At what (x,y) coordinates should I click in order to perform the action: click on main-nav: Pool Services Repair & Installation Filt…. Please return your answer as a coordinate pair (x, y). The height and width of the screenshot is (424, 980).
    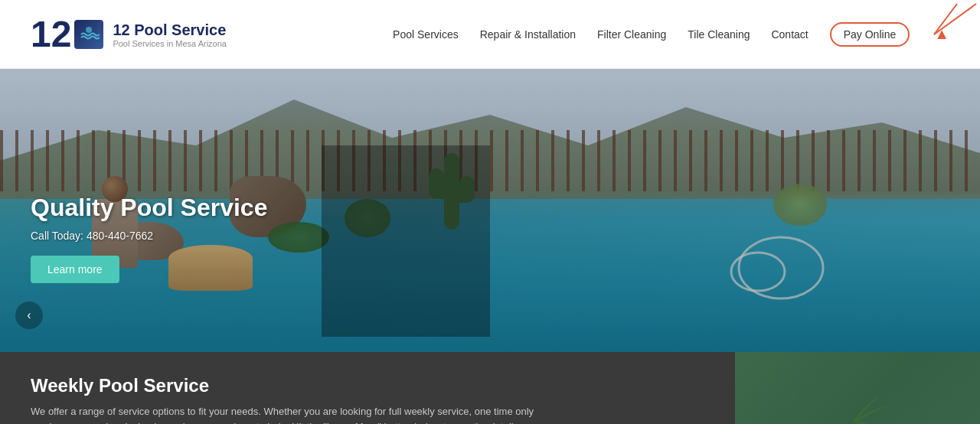
    Looking at the image, I should click on (671, 34).